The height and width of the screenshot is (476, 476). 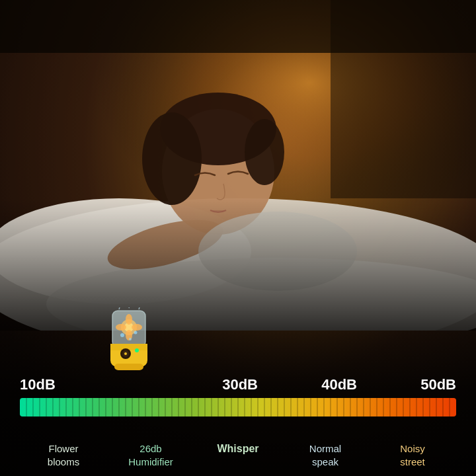 What do you see at coordinates (38, 385) in the screenshot?
I see `db-label-10: 10dB` at bounding box center [38, 385].